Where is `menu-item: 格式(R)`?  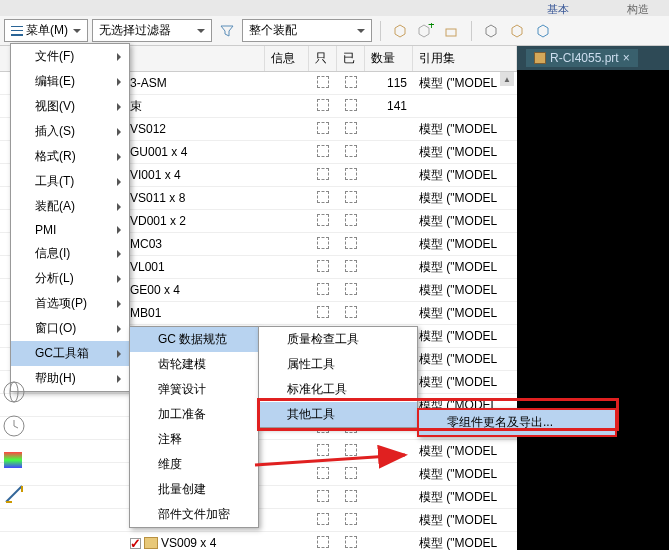
menu-item: 格式(R) is located at coordinates (70, 156).